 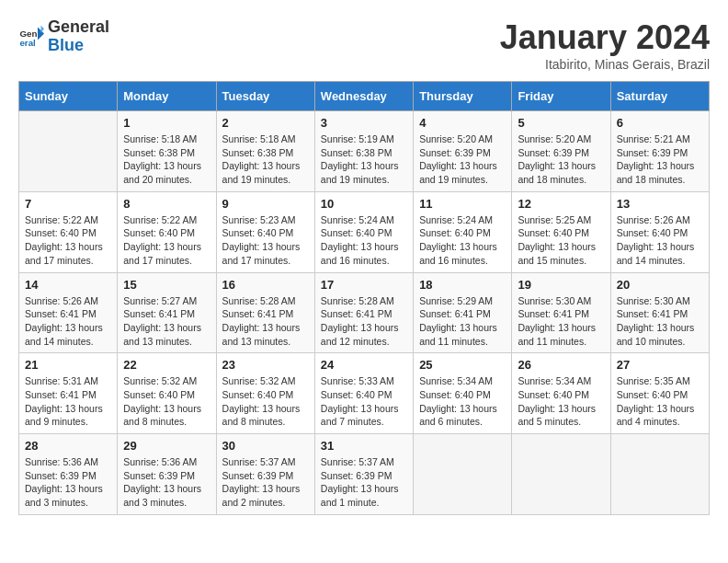 What do you see at coordinates (462, 285) in the screenshot?
I see `day-number: 18` at bounding box center [462, 285].